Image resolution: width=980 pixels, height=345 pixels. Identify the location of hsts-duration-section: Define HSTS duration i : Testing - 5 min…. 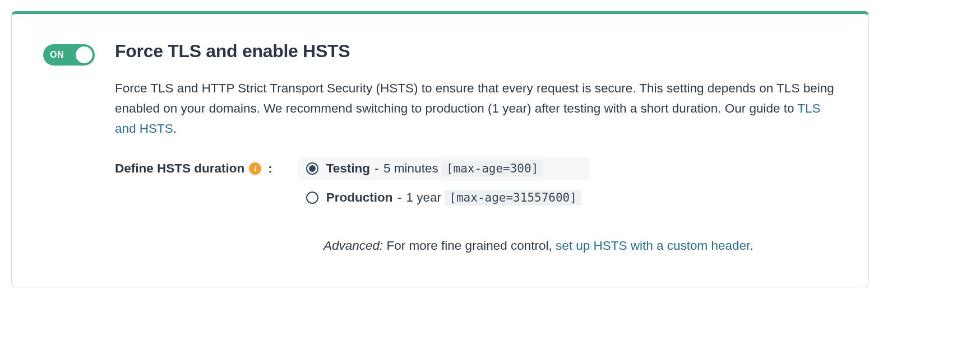
(475, 183).